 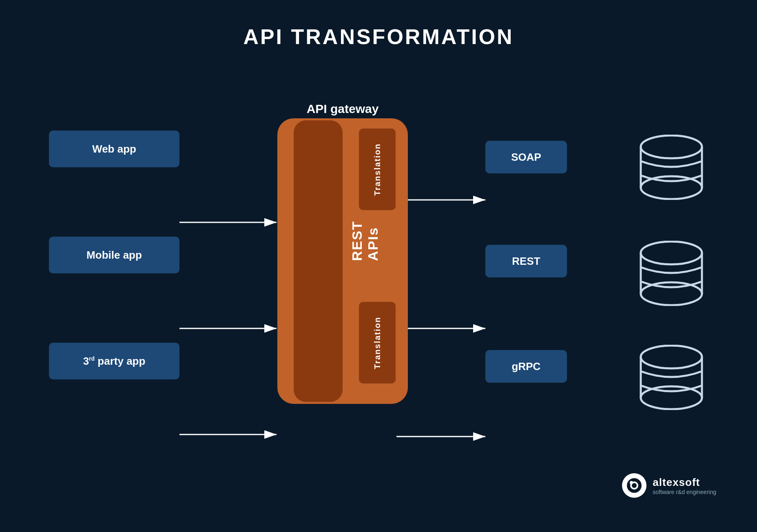 What do you see at coordinates (114, 361) in the screenshot?
I see `party-app-box: 3rd party app` at bounding box center [114, 361].